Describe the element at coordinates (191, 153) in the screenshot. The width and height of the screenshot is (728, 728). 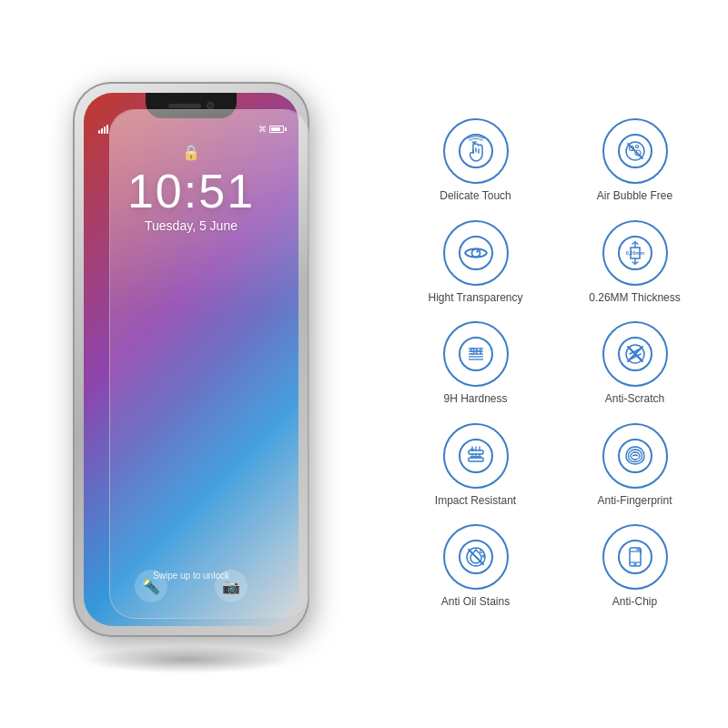
I see `lock-icon: 🔒` at that location.